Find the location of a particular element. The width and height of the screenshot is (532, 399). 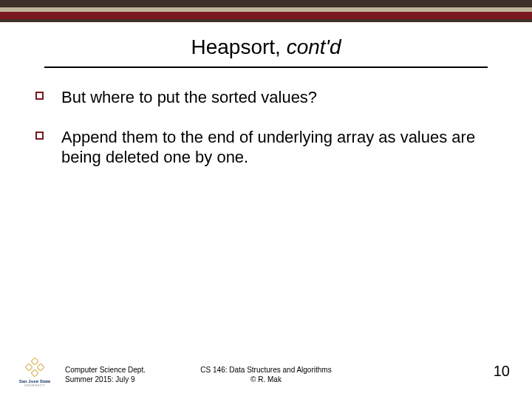

logo-icon is located at coordinates (35, 369).